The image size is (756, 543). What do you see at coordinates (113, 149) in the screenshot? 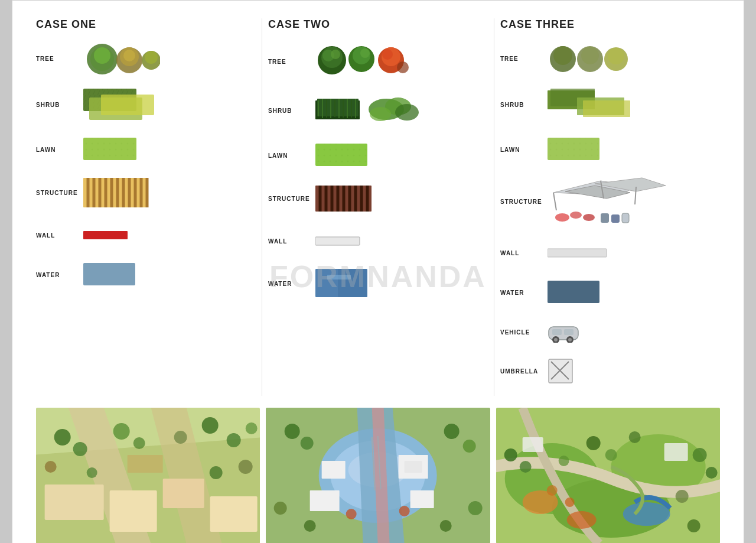
I see `lawn-one-icon` at bounding box center [113, 149].